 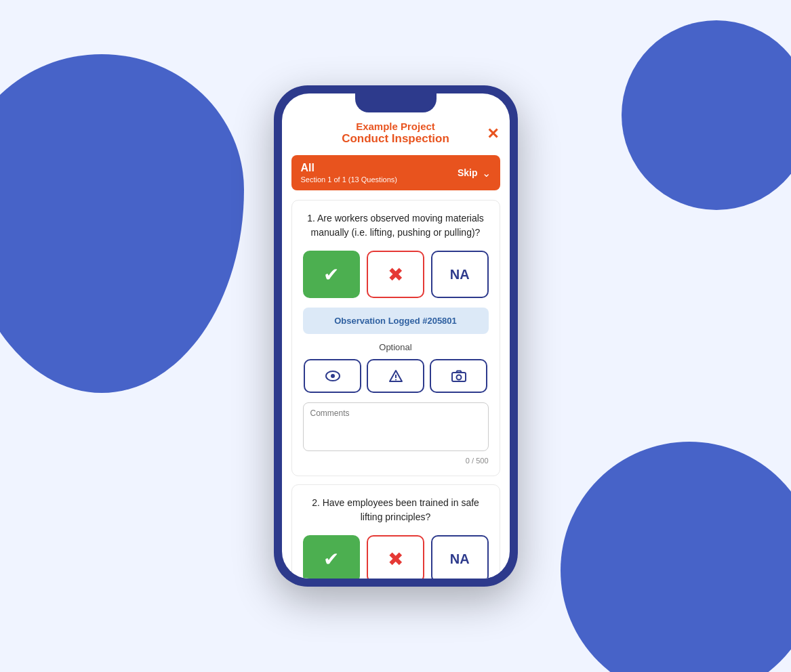 What do you see at coordinates (396, 347) in the screenshot?
I see `optional-label: Optional` at bounding box center [396, 347].